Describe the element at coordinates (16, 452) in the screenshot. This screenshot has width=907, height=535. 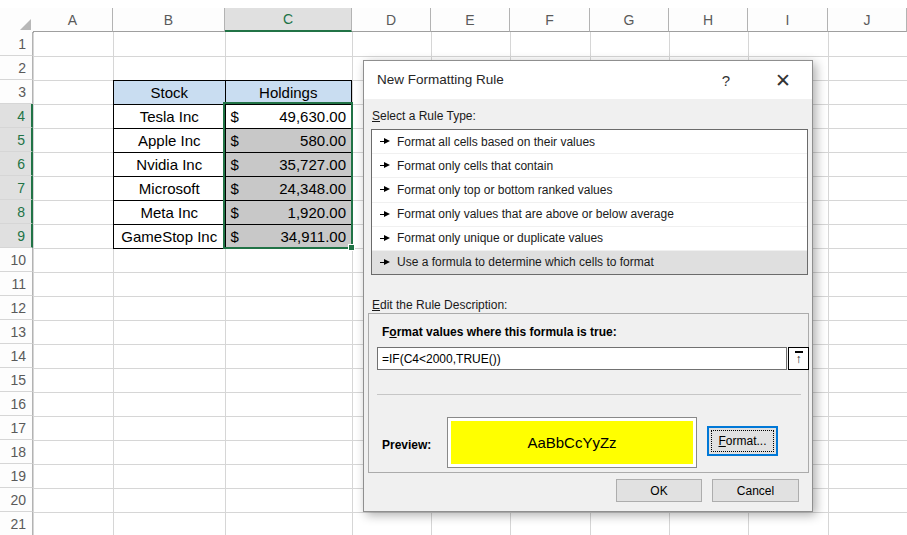
I see `row-header-18: 18` at that location.